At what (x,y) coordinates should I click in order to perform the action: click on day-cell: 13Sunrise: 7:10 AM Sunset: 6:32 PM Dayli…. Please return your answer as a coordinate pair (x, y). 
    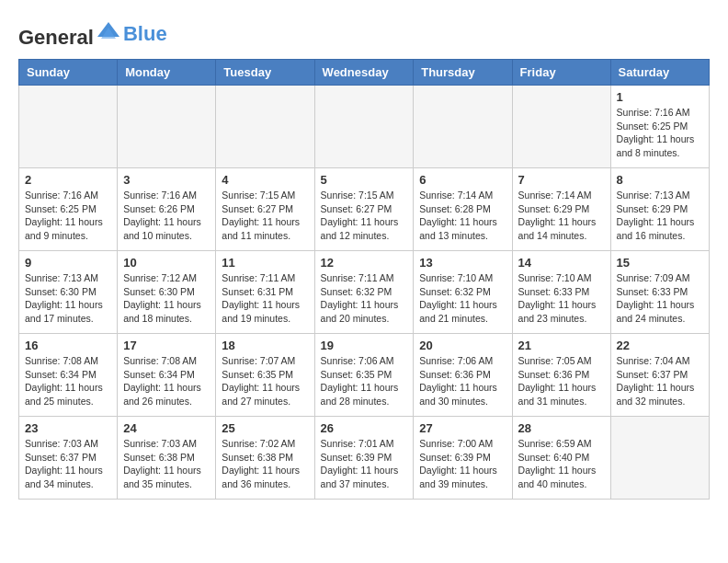
    Looking at the image, I should click on (463, 293).